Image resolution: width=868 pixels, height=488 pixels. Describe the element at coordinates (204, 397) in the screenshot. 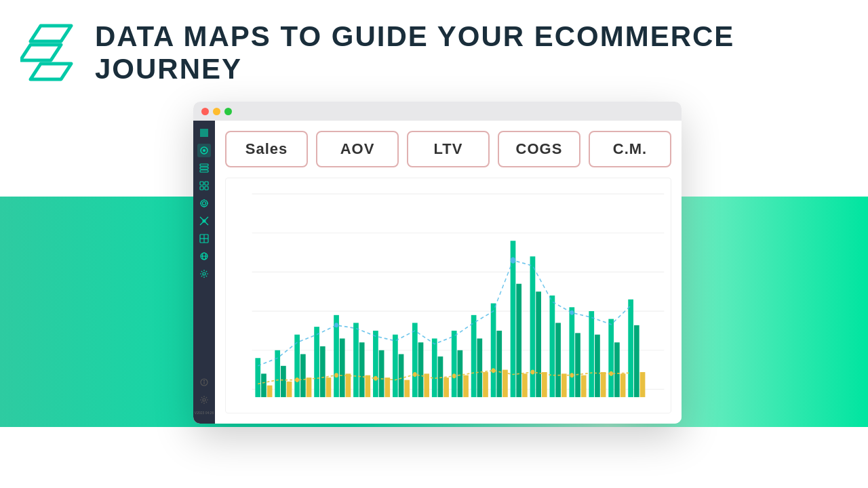

I see `sidebar-bottom-icons: V2023 04:26` at that location.